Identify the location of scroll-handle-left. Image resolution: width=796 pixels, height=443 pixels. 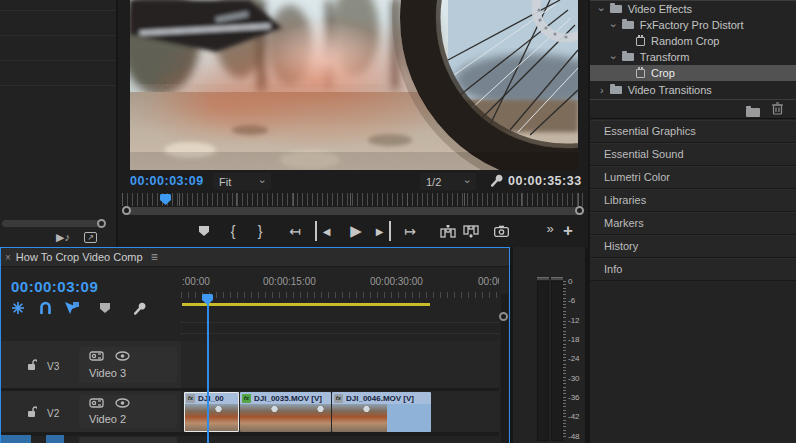
(126, 210).